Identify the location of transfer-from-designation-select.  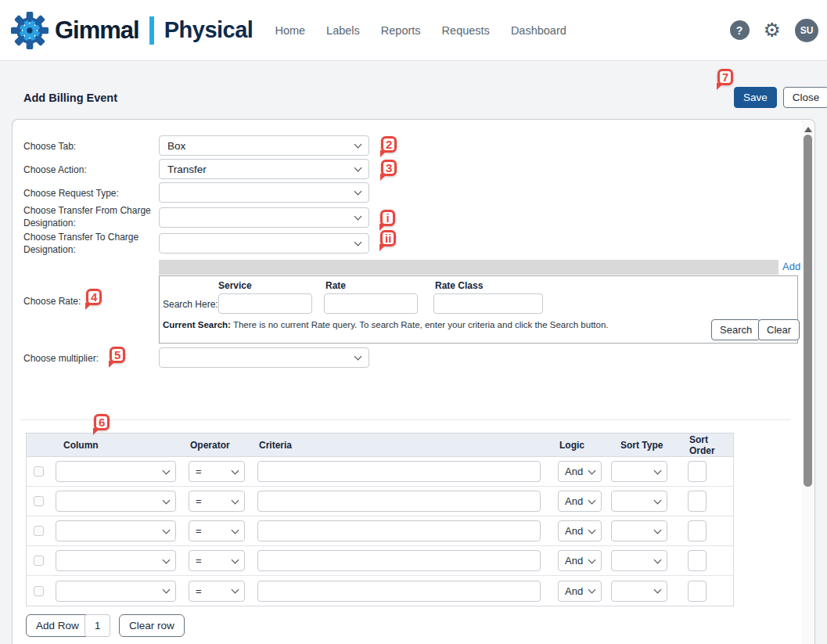
(264, 218).